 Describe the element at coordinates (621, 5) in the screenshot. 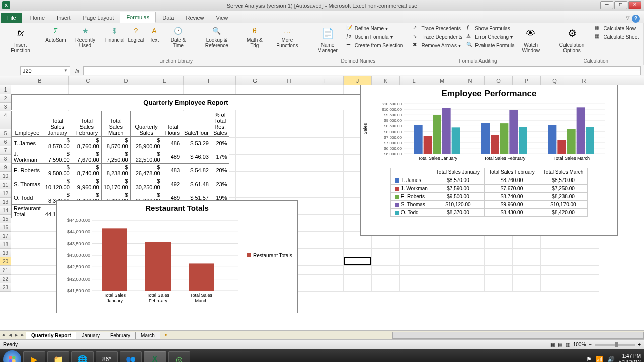

I see `maximize-button: □` at that location.